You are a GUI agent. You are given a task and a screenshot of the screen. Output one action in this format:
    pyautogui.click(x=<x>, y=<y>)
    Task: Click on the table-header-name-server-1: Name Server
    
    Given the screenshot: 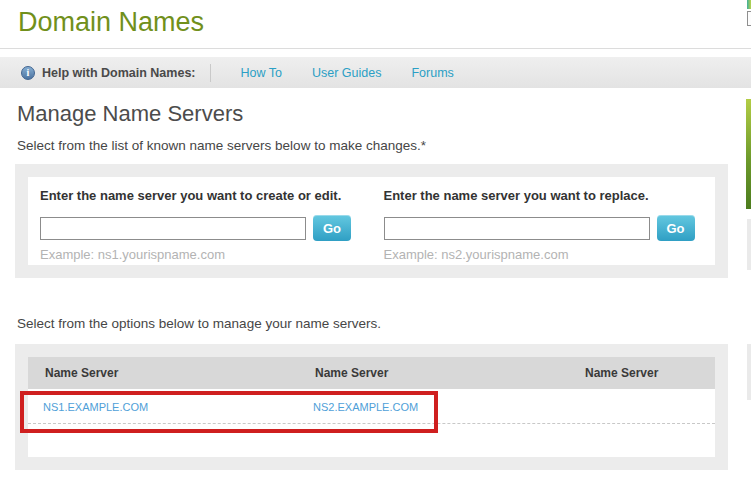 What is the action you would take?
    pyautogui.click(x=163, y=373)
    